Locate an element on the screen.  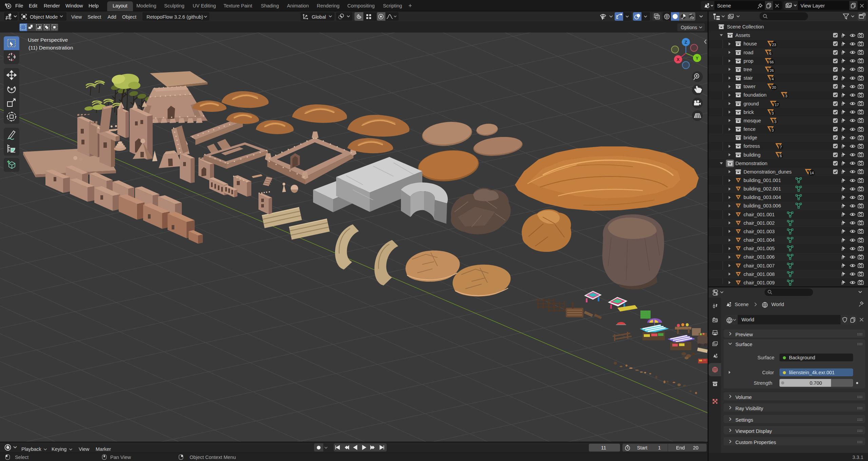
svg-text: User Perspective is located at coordinates (48, 40).